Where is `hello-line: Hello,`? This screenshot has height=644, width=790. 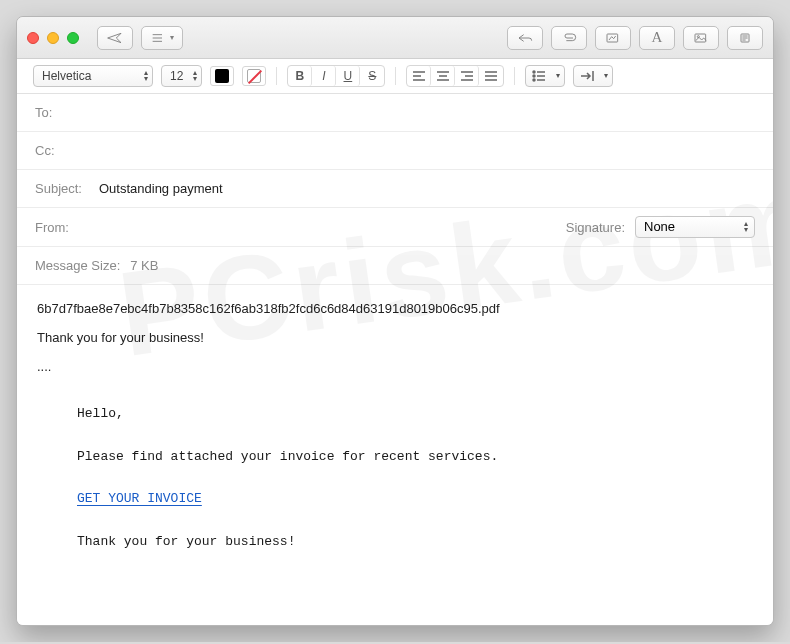
hello-line: Hello, is located at coordinates (415, 414).